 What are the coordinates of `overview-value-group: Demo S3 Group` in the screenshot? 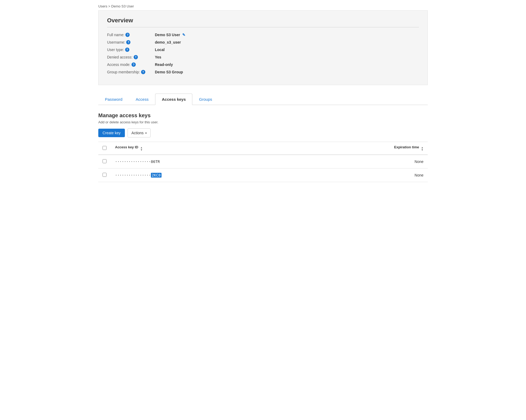 It's located at (169, 72).